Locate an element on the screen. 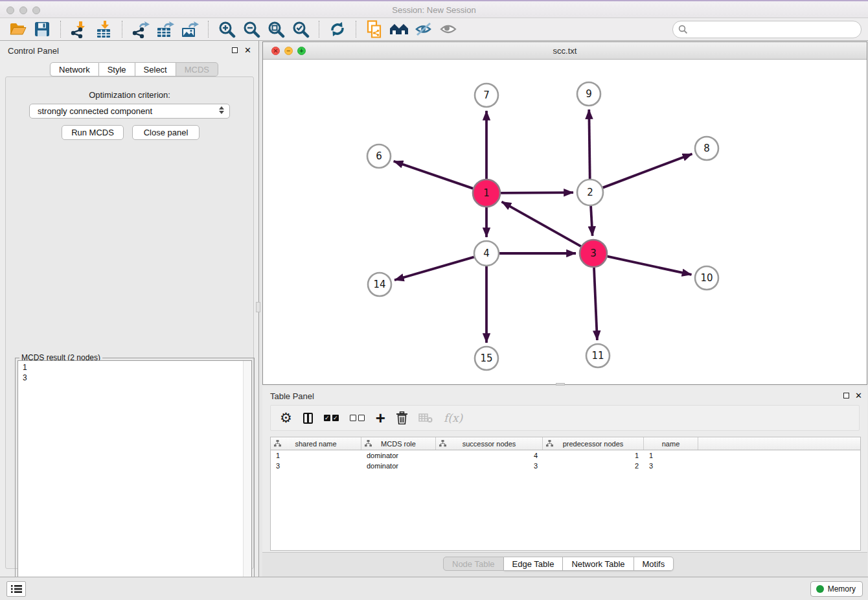 Image resolution: width=868 pixels, height=600 pixels. search-input is located at coordinates (775, 30).